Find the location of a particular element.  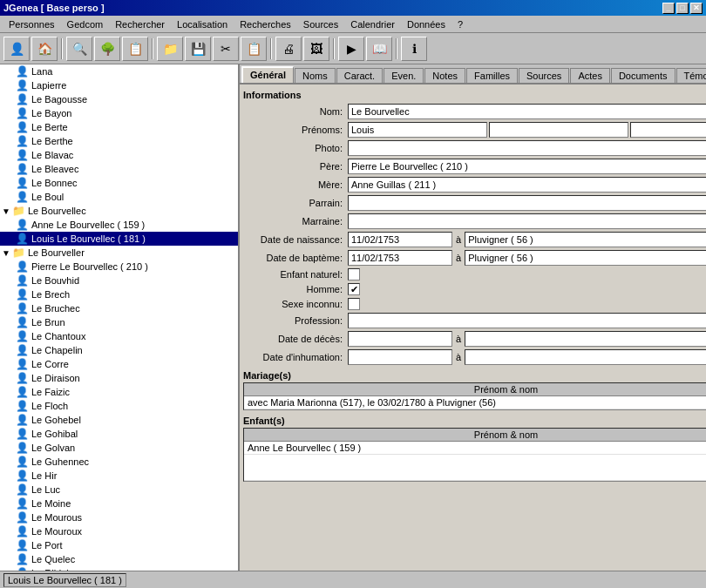

tree-item-lemoine: 👤 Le Moine is located at coordinates (119, 504).